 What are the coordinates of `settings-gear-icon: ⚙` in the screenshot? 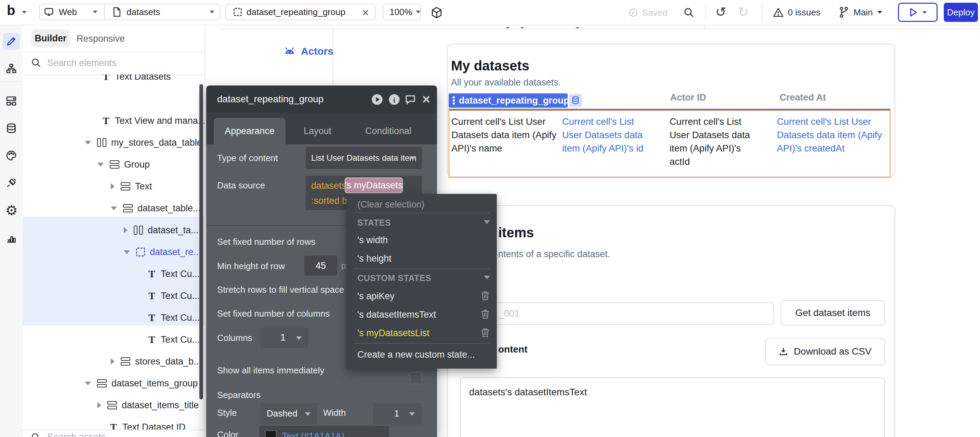 It's located at (11, 210).